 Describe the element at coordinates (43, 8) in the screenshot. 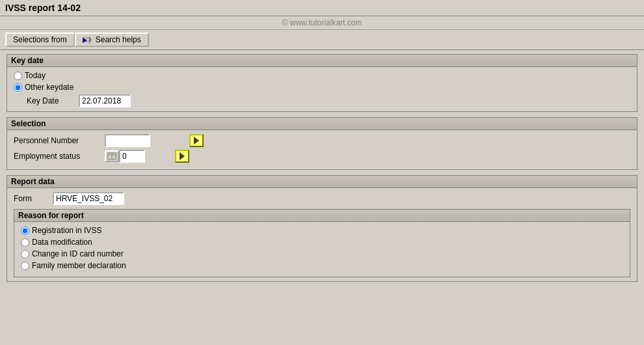

I see `window-title: IVSS report 14-02` at that location.